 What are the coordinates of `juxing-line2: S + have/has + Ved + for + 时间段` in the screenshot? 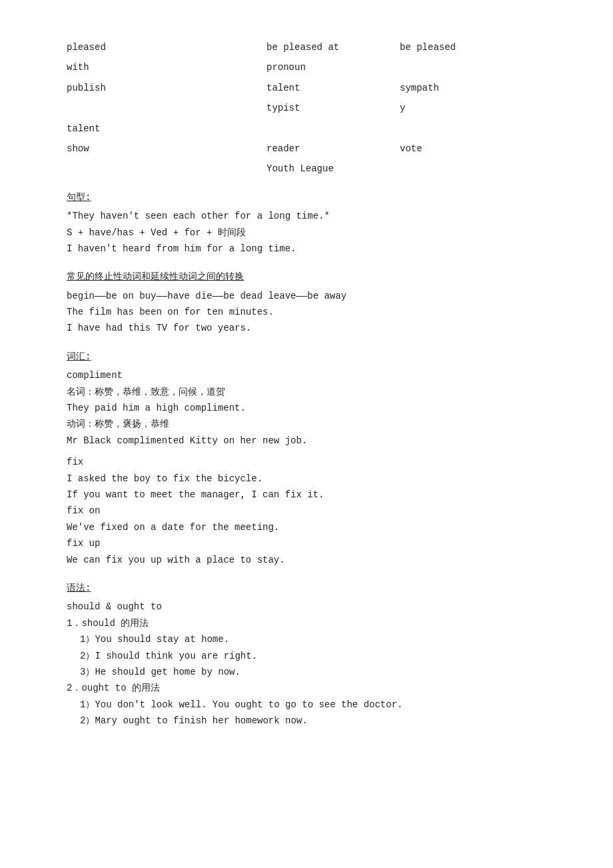 It's located at (326, 233).